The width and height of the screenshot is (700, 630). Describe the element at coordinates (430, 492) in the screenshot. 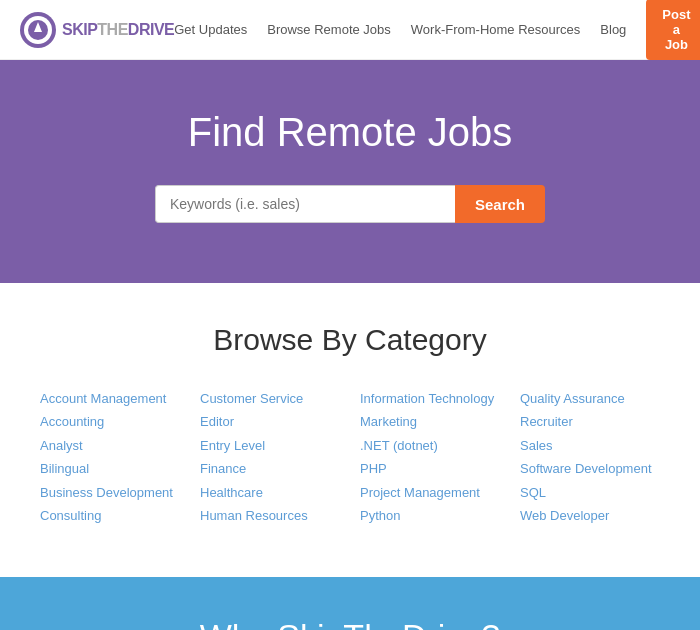

I see `category-project-management: Project Management` at that location.